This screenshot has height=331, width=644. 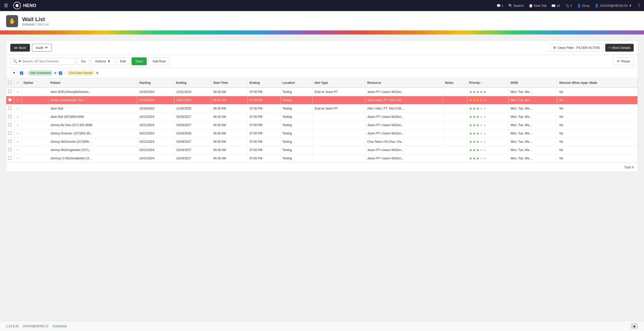 What do you see at coordinates (618, 61) in the screenshot?
I see `reset-icon: ⟳` at bounding box center [618, 61].